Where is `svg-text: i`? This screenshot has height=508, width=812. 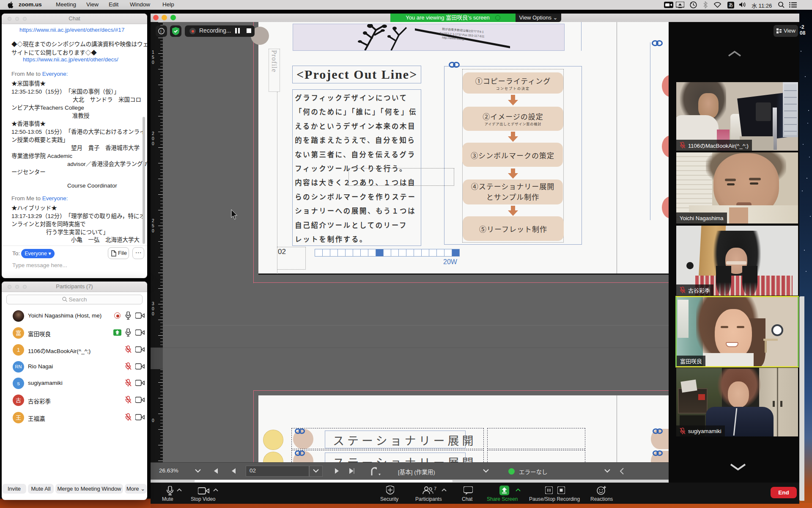
svg-text: i is located at coordinates (161, 31).